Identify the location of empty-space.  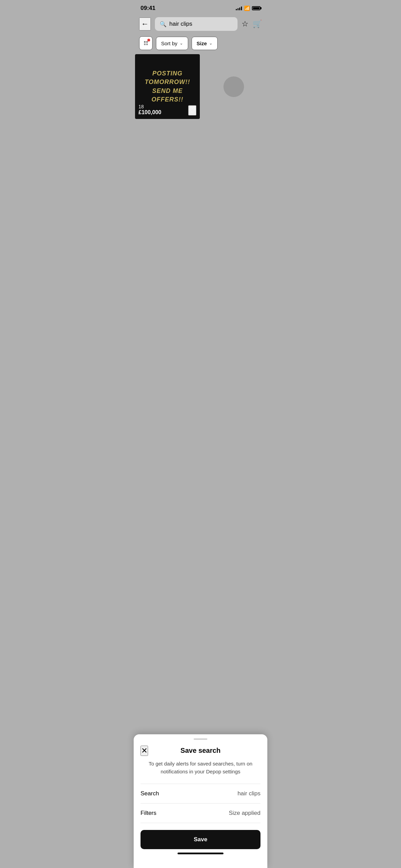
(200, 155).